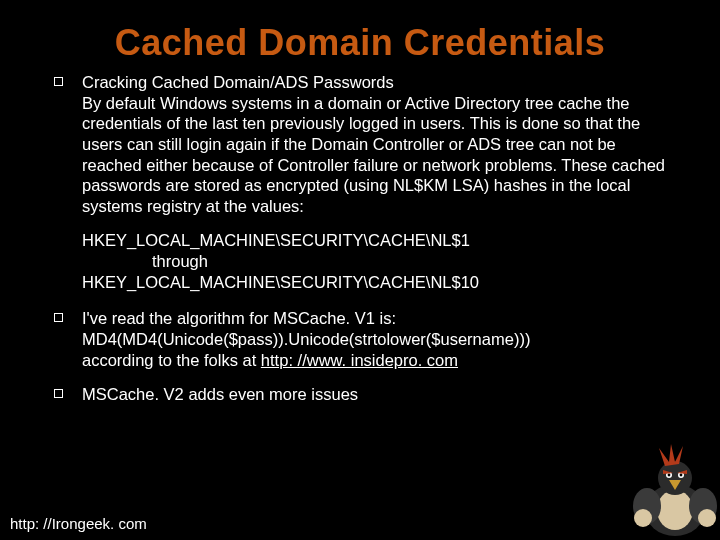 This screenshot has height=540, width=720. I want to click on footer-link: http: //Irongeek. com, so click(78, 524).